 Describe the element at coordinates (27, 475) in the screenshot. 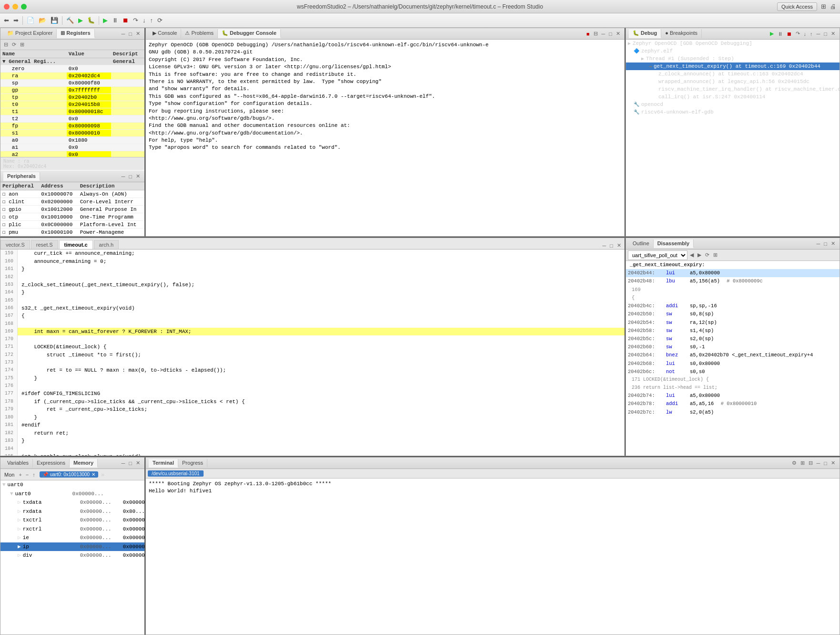

I see `memory-remove: −` at that location.